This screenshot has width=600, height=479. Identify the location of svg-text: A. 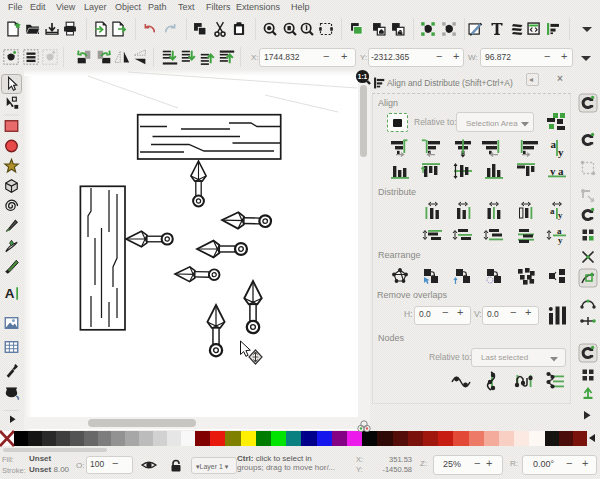
(10, 294).